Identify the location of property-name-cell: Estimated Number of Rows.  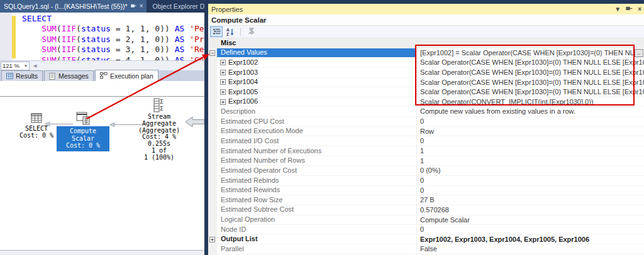
(317, 161).